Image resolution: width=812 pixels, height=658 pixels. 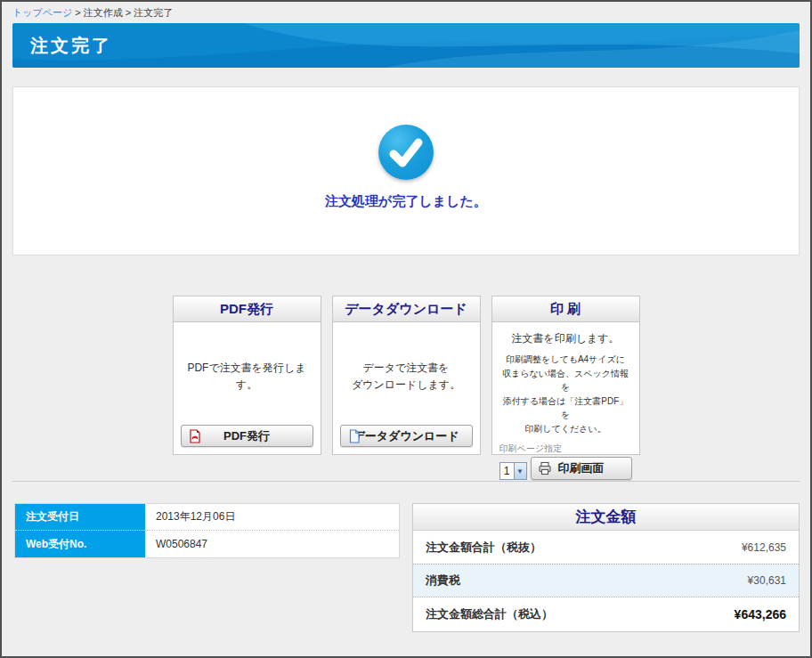 I want to click on pdf-issue-button: PDF発行, so click(x=248, y=436).